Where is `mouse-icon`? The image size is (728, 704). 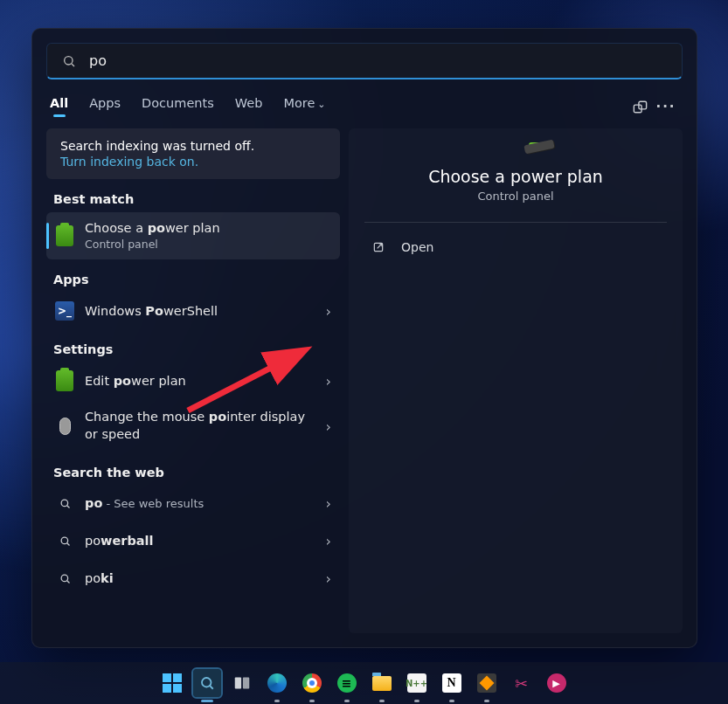
mouse-icon is located at coordinates (65, 426).